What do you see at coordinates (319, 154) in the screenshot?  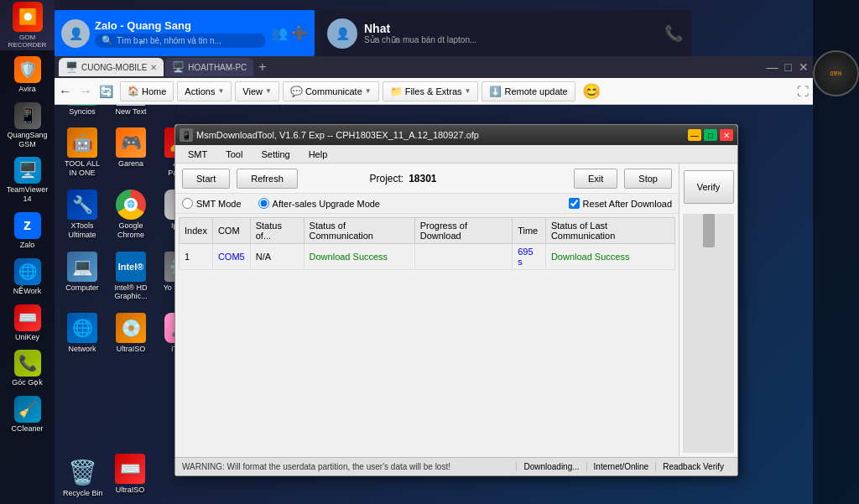 I see `menu-help: Help` at bounding box center [319, 154].